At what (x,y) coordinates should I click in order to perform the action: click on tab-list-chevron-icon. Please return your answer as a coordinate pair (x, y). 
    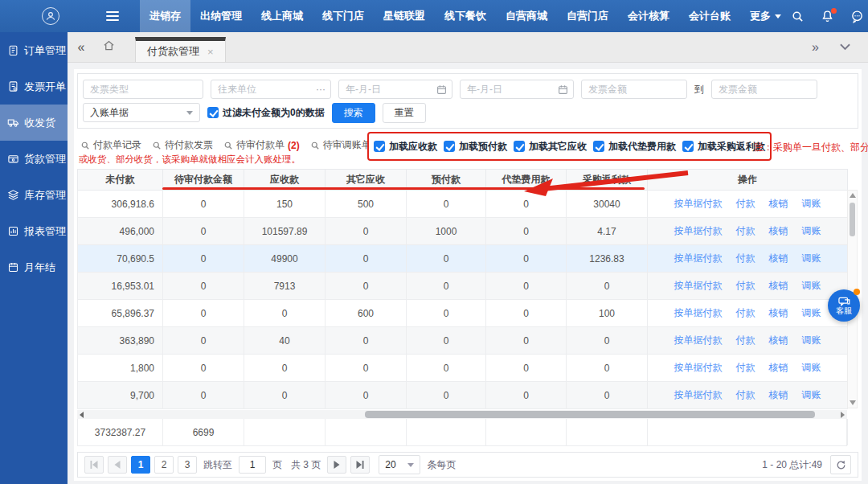
    Looking at the image, I should click on (845, 47).